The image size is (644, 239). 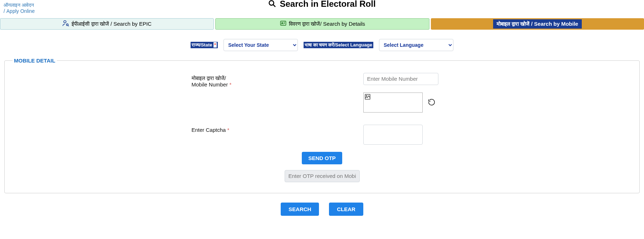 I want to click on tab-mobile-label: मोबाइल द्वारा खोजें / Search by Mobile, so click(x=537, y=24).